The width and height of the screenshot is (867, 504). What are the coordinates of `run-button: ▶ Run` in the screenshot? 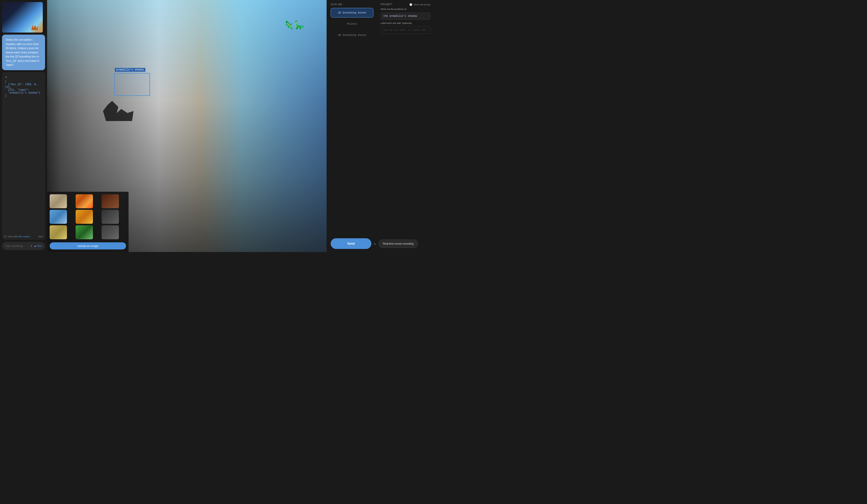 It's located at (39, 246).